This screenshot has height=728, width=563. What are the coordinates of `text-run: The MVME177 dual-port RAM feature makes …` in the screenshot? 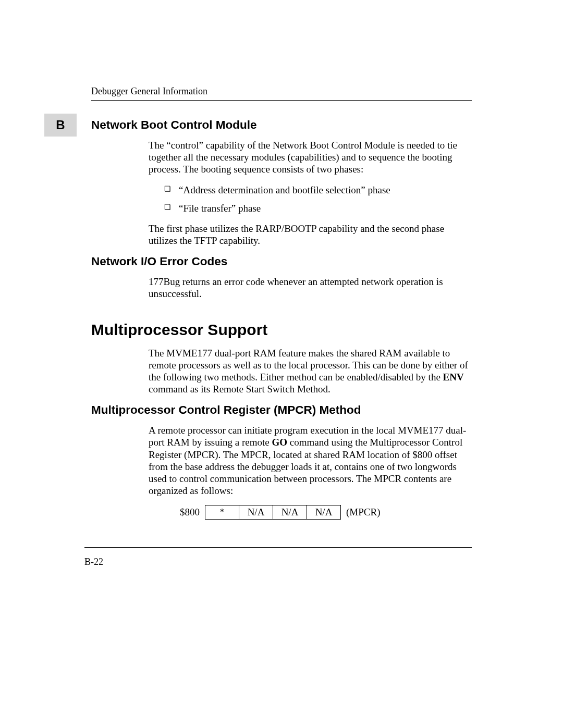 It's located at (309, 365).